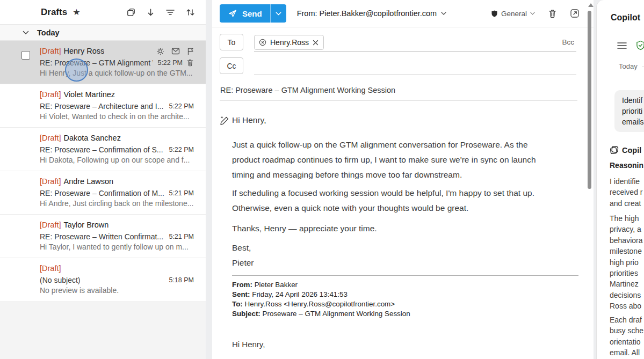  What do you see at coordinates (190, 62) in the screenshot?
I see `delete-icon` at bounding box center [190, 62].